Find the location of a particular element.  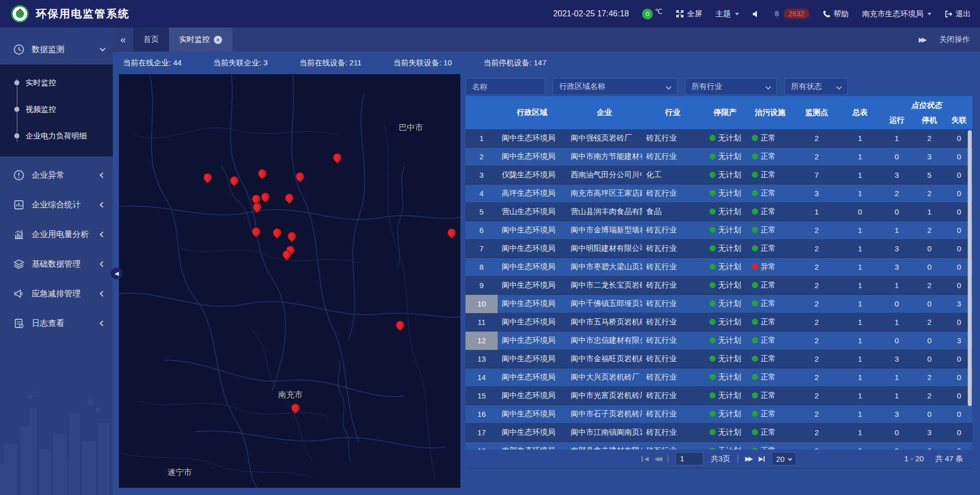

row-monitor-count: 7 is located at coordinates (817, 175).